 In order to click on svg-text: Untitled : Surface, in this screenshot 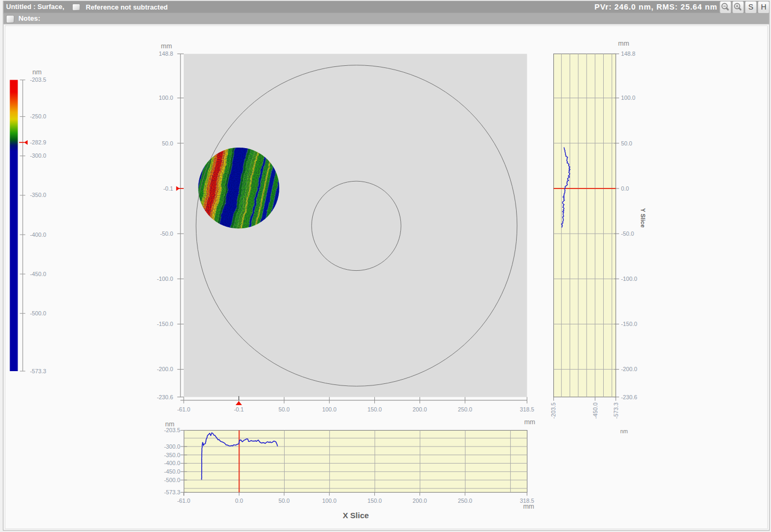, I will do `click(36, 6)`.